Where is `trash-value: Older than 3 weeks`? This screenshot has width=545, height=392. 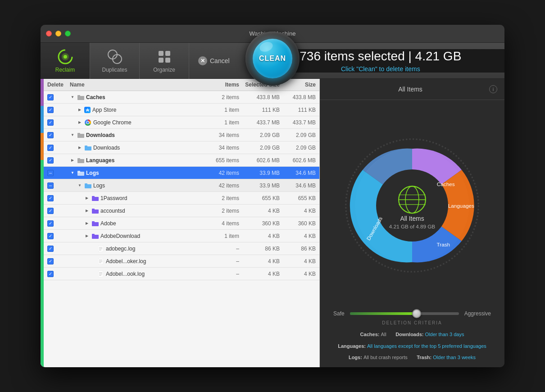 trash-value: Older than 3 weeks is located at coordinates (454, 357).